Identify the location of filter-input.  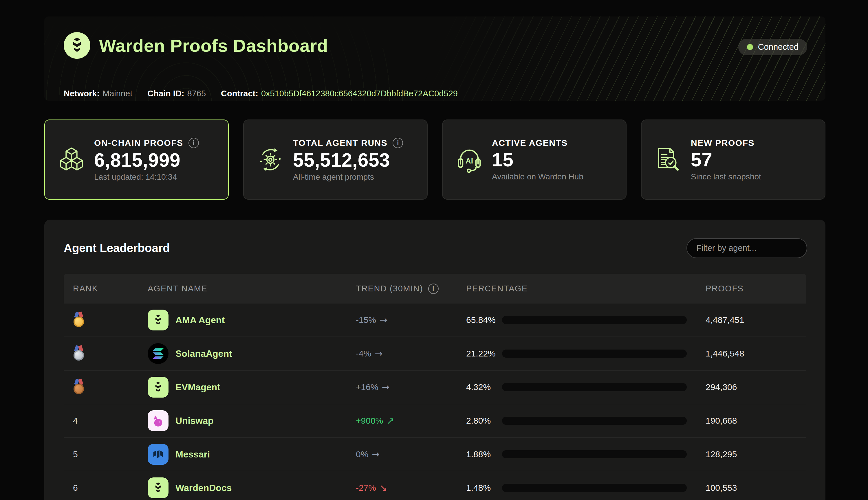
(747, 248).